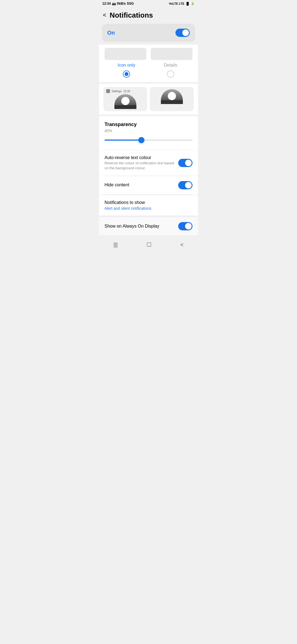 The width and height of the screenshot is (297, 644). Describe the element at coordinates (127, 74) in the screenshot. I see `icon-only-radio-item` at that location.